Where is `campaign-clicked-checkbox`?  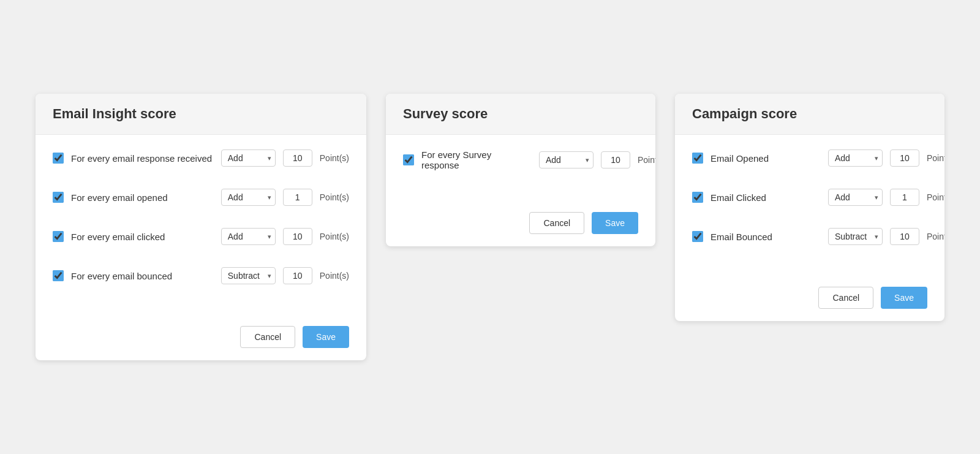
campaign-clicked-checkbox is located at coordinates (698, 197).